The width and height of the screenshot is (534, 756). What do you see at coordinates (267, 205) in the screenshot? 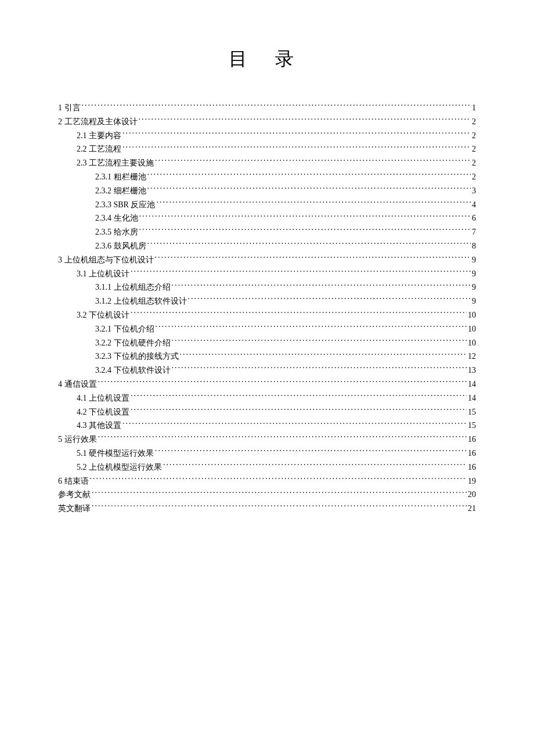
I see `toc-entry: 2.3.3 SBR 反应池4` at bounding box center [267, 205].